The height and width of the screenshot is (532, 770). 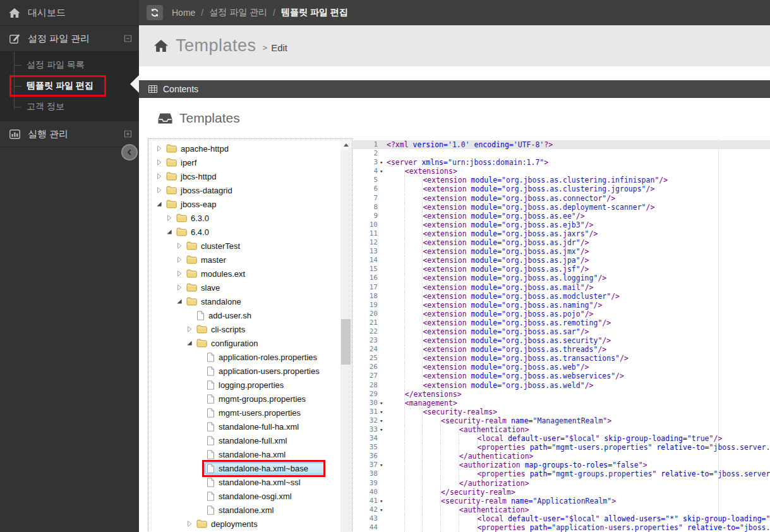 What do you see at coordinates (562, 501) in the screenshot?
I see `code-line: 41▾ <security-realm name="ApplicationRea…` at bounding box center [562, 501].